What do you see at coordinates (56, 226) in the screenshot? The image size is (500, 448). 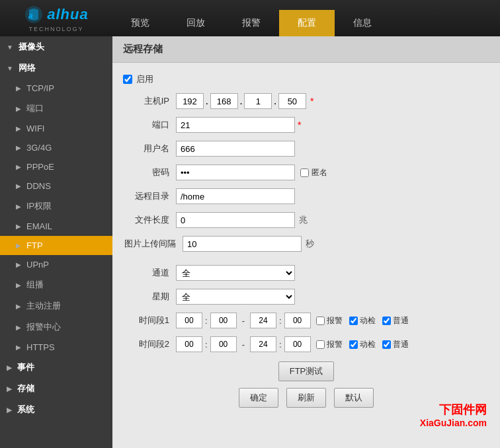 I see `sidebar-item-email: ▶ EMAIL` at bounding box center [56, 226].